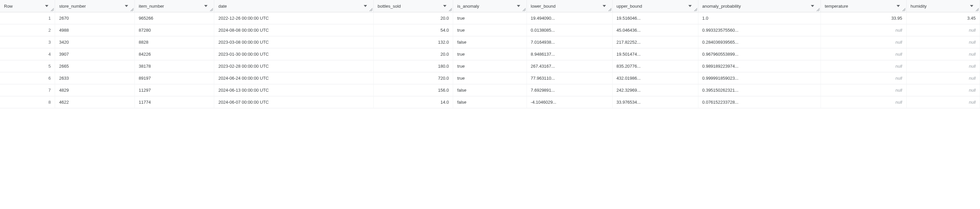  What do you see at coordinates (943, 6) in the screenshot?
I see `column-header-humidity: humidity` at bounding box center [943, 6].